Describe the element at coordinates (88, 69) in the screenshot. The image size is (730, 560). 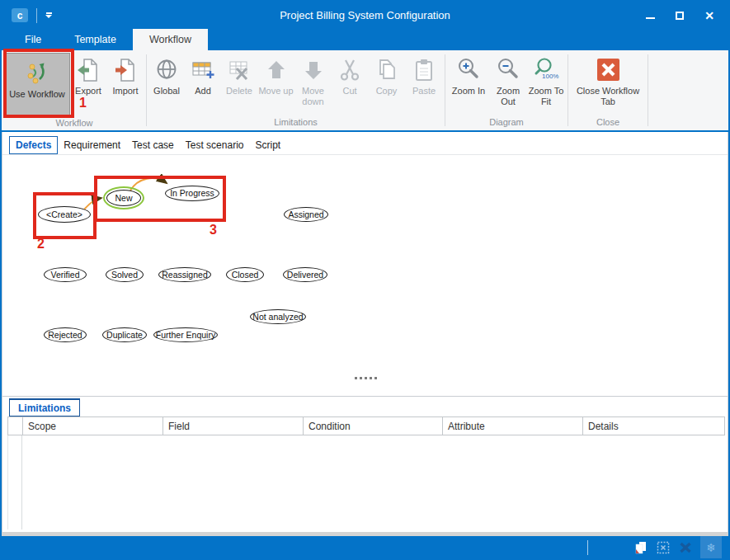
I see `export-icon` at that location.